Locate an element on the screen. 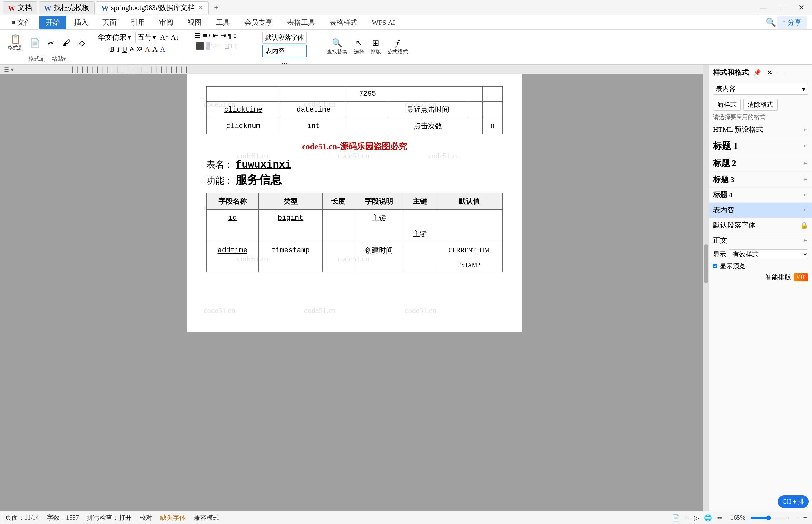  tab-doc: W 文档 is located at coordinates (20, 8).